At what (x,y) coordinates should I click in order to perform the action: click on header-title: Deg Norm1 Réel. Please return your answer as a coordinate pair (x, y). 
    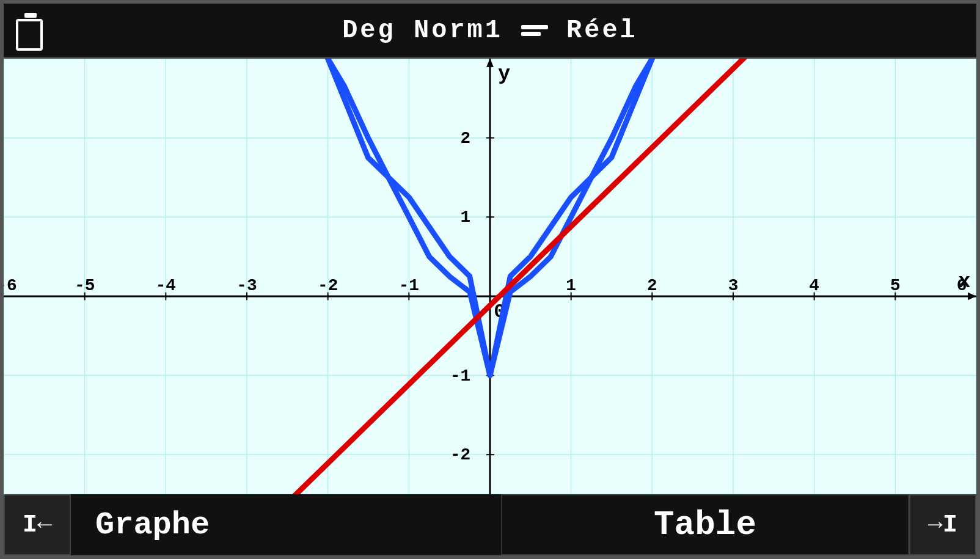
    Looking at the image, I should click on (490, 31).